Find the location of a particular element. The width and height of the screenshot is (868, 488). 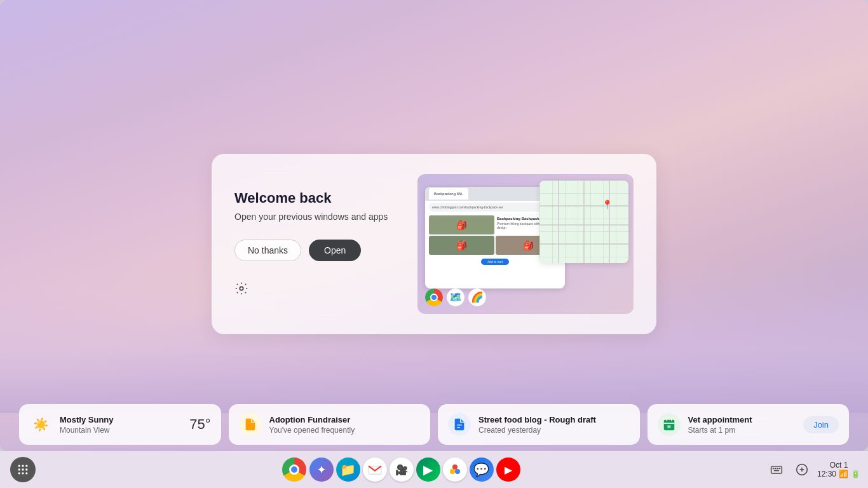

appointment-text: Vet appointment Starts at 1 pm is located at coordinates (742, 424).